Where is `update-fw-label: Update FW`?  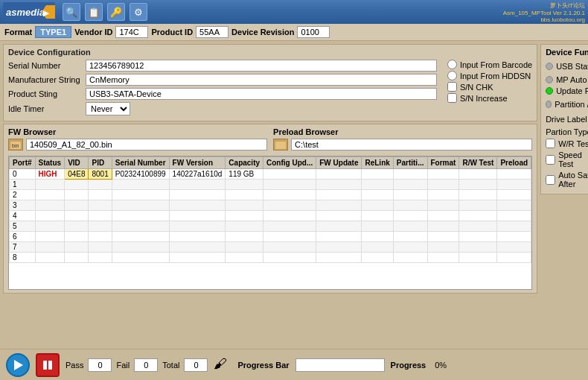
update-fw-label: Update FW is located at coordinates (572, 91).